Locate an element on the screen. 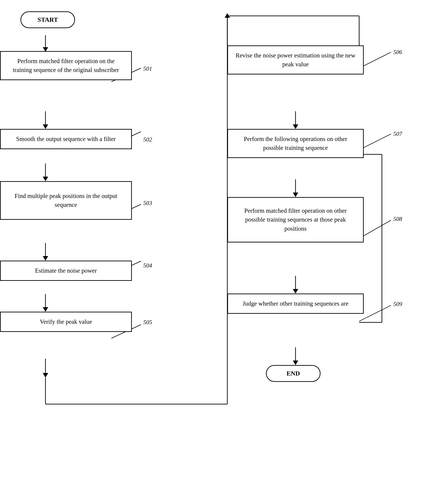  box508-text: Perform matched filter operation on othe… is located at coordinates (296, 220).